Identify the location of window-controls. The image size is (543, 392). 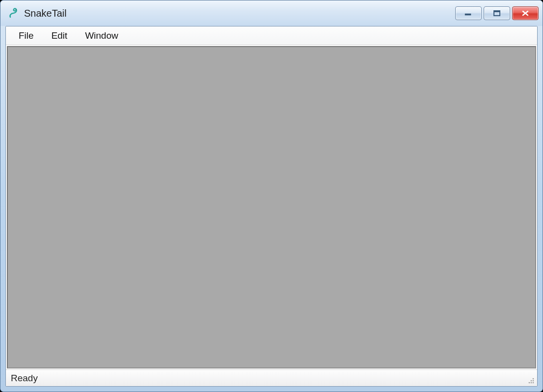
(497, 13).